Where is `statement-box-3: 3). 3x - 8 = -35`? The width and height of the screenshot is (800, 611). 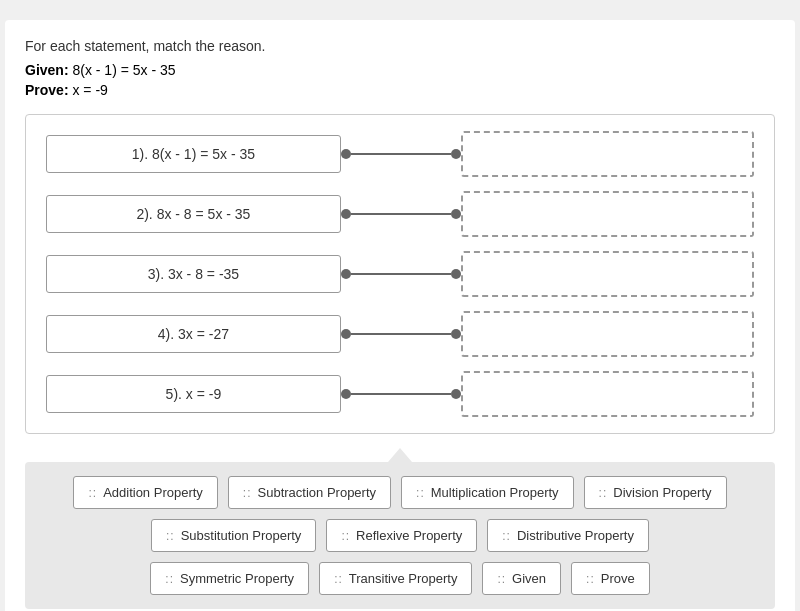
statement-box-3: 3). 3x - 8 = -35 is located at coordinates (194, 274).